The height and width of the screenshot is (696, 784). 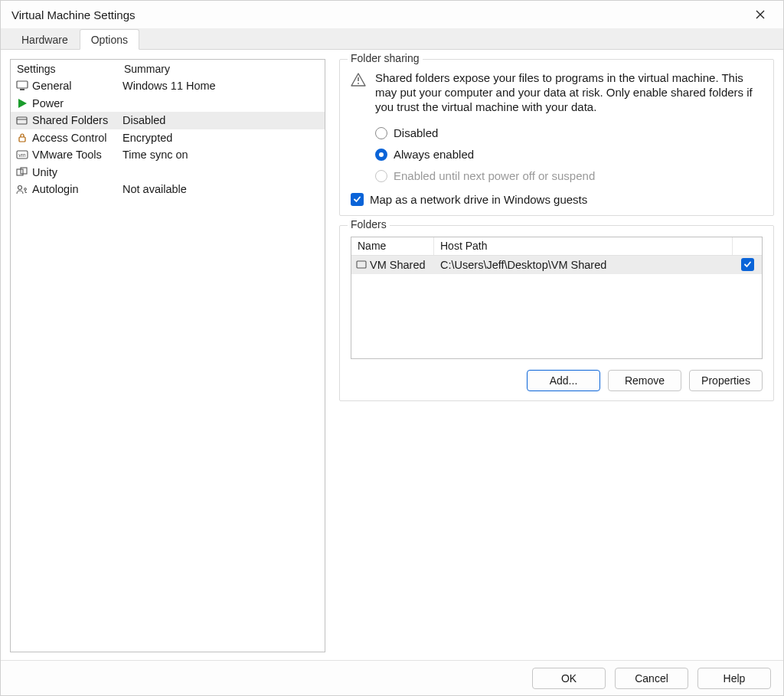 What do you see at coordinates (569, 155) in the screenshot?
I see `radio-always-enabled: Always enabled` at bounding box center [569, 155].